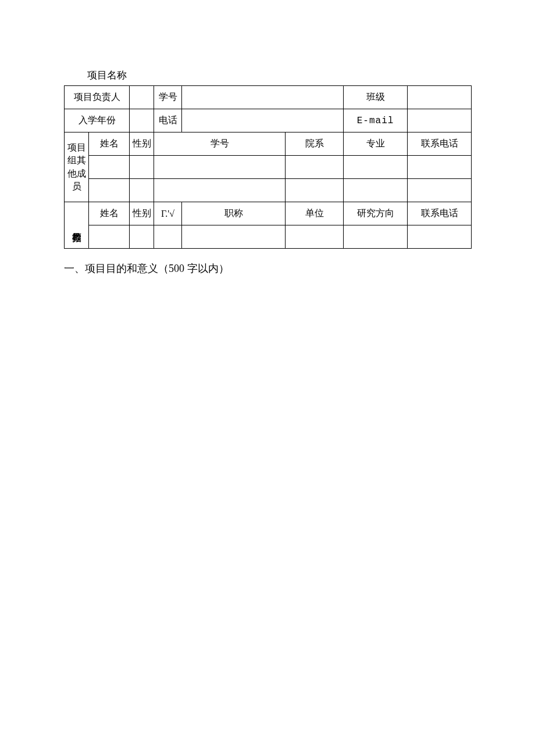  I want to click on field-member2-id, so click(220, 191).